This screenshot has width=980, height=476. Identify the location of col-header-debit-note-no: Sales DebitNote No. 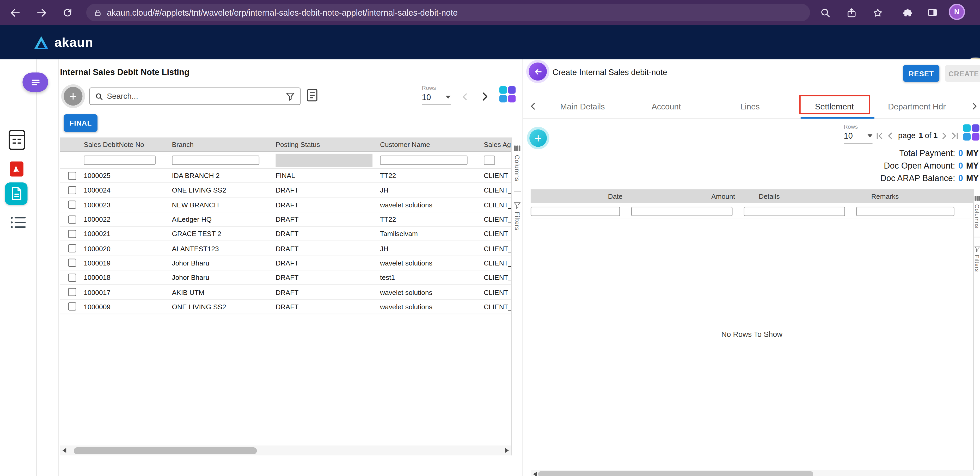
(128, 144).